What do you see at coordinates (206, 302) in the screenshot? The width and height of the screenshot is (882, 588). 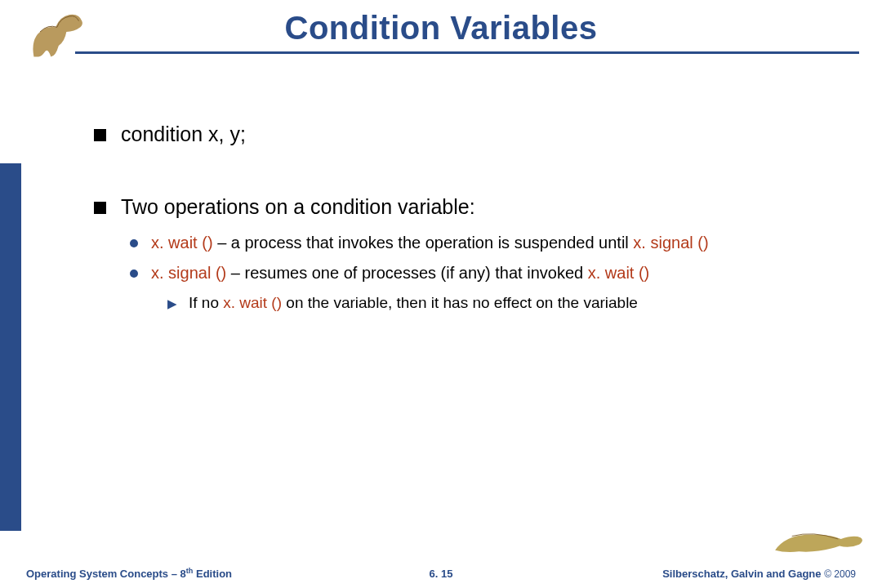 I see `text-fragment: If no` at bounding box center [206, 302].